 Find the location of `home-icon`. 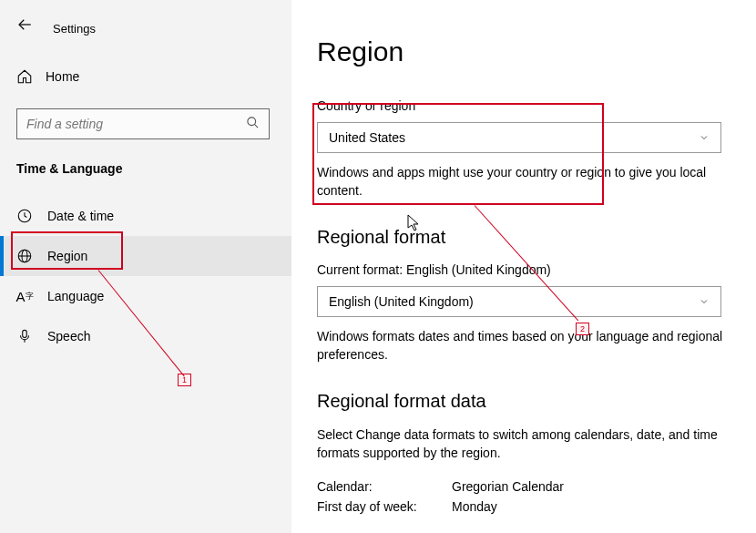

home-icon is located at coordinates (25, 77).